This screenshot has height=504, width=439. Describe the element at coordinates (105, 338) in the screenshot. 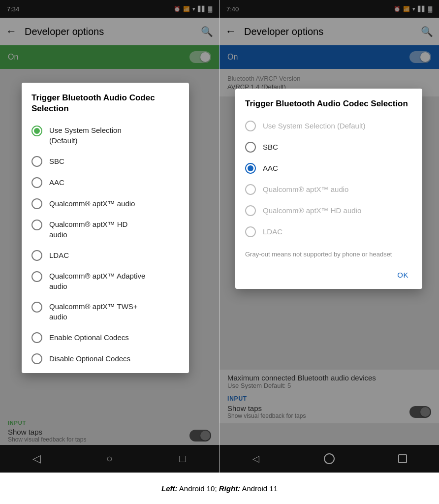

I see `left-option-enable: Enable Optional Codecs` at that location.